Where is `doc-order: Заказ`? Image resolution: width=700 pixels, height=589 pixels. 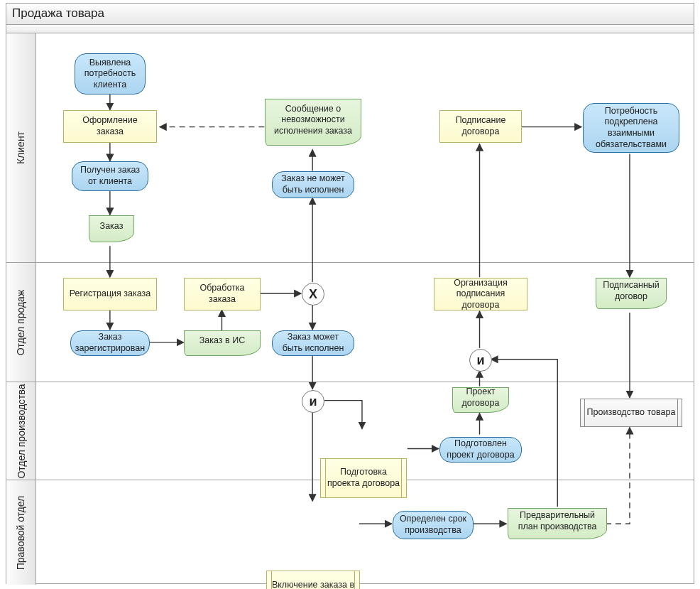 doc-order: Заказ is located at coordinates (111, 229).